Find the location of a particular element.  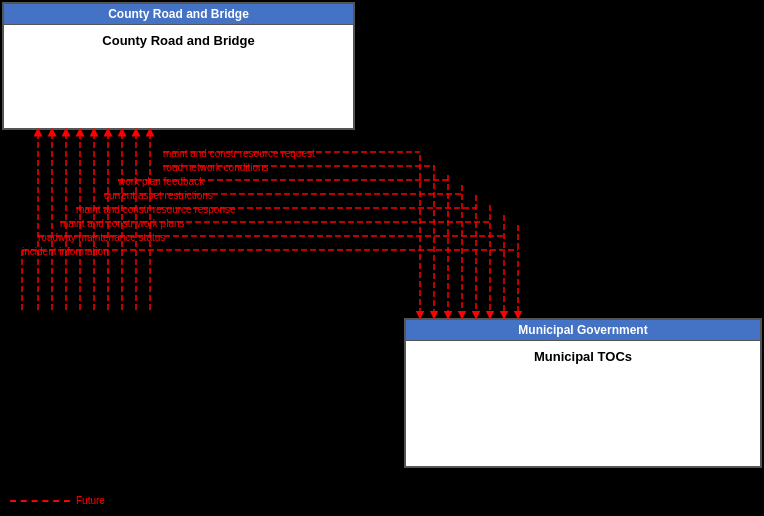

label6: maint and constr work plans is located at coordinates (122, 224).